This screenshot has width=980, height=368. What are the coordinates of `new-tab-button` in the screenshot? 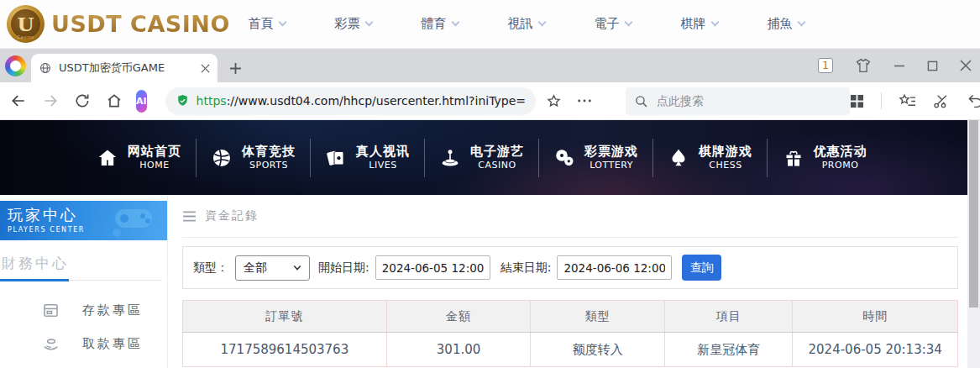 It's located at (235, 69).